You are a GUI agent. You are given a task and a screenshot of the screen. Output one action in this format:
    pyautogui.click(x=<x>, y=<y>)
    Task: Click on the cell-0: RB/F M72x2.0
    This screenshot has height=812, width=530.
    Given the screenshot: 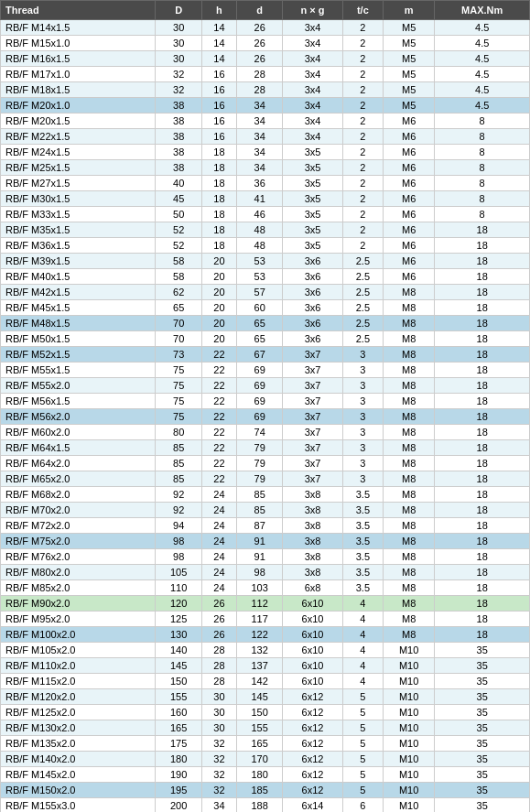 What is the action you would take?
    pyautogui.click(x=79, y=525)
    